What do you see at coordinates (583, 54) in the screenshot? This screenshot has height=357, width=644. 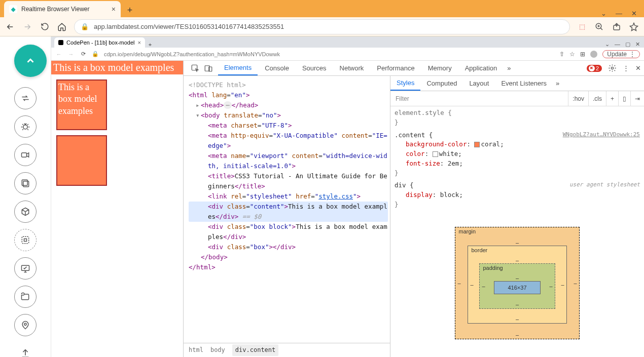 I see `puzzle-icon: ⊞` at bounding box center [583, 54].